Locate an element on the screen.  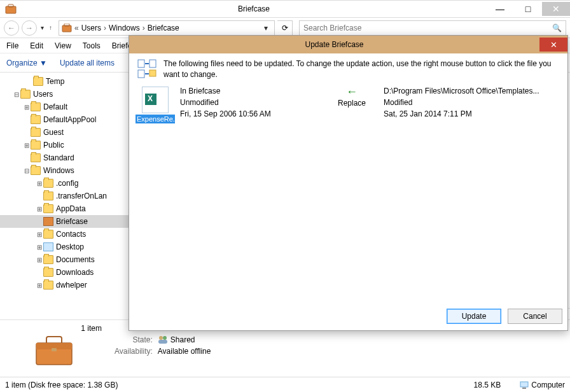
breadcrumb-item: Users is located at coordinates (92, 28).